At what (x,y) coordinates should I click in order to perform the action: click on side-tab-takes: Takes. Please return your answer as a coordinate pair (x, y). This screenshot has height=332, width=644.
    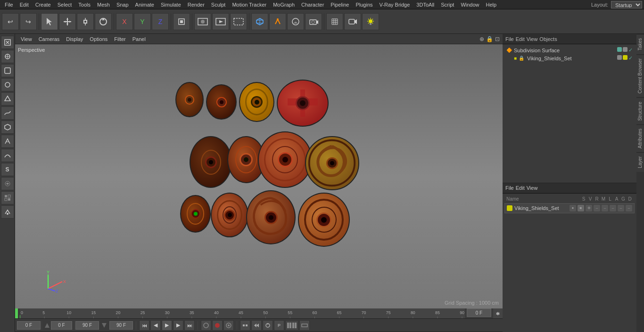
    Looking at the image, I should click on (640, 44).